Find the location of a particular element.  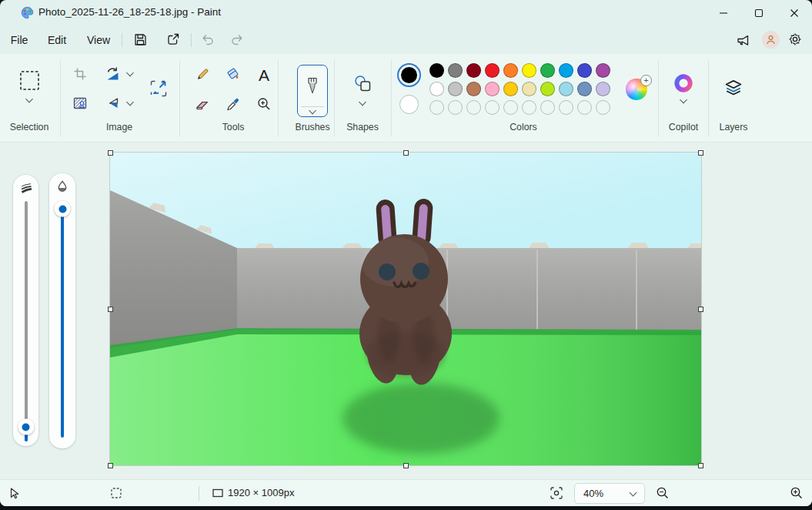

crop-button is located at coordinates (80, 74).